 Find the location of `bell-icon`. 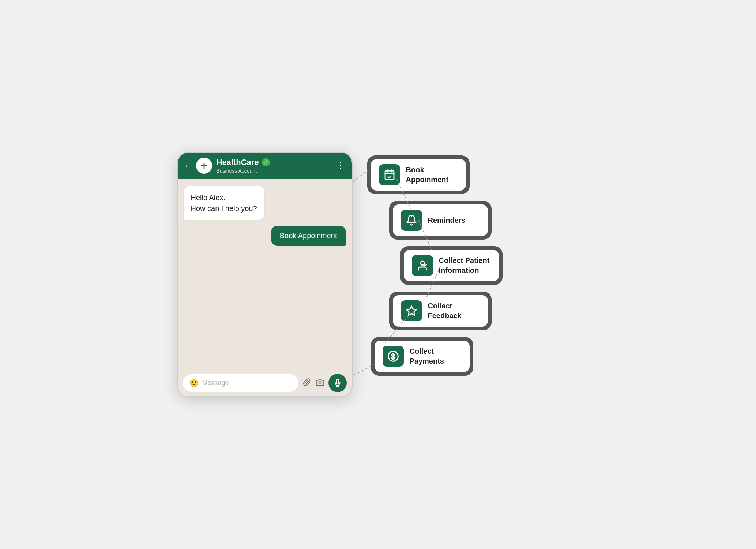

bell-icon is located at coordinates (411, 220).